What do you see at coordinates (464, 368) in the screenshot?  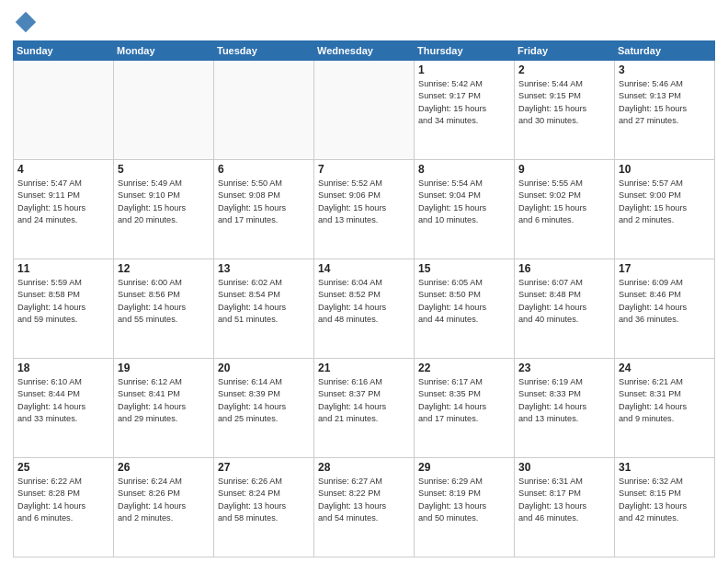 I see `day-number: 22` at bounding box center [464, 368].